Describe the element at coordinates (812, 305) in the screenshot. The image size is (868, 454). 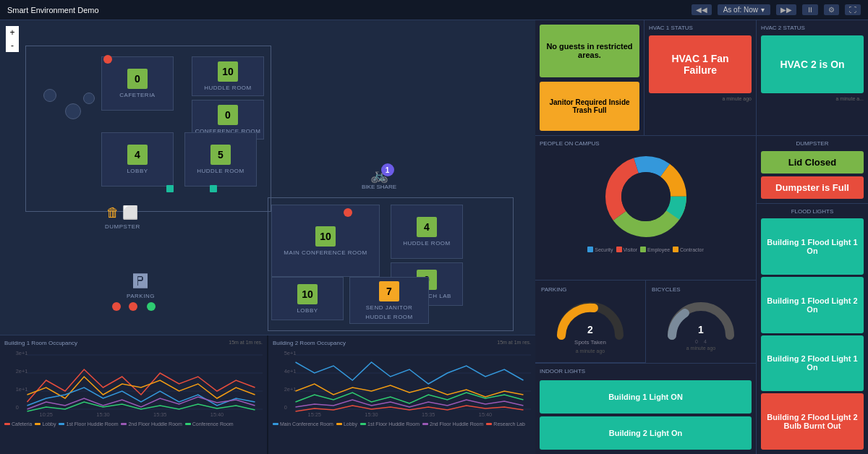
I see `flood-card-1: Building 1 Flood Light 2 On` at that location.